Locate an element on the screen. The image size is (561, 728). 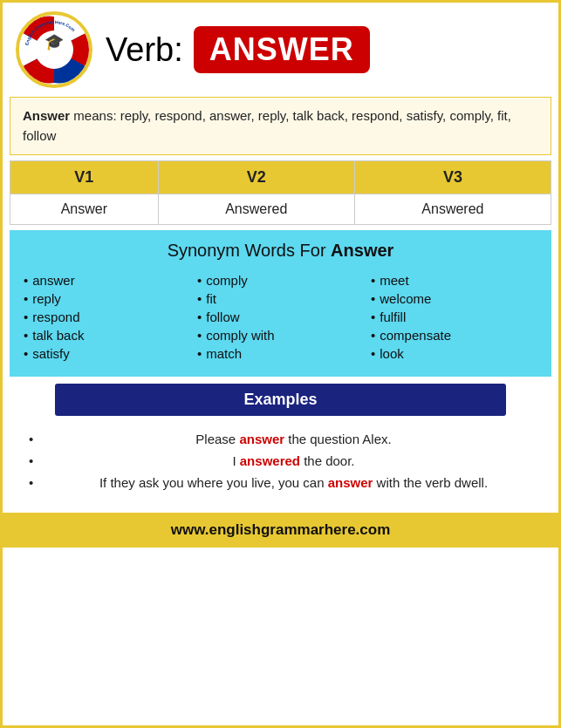
synonym-item: fulfill is located at coordinates (454, 317).